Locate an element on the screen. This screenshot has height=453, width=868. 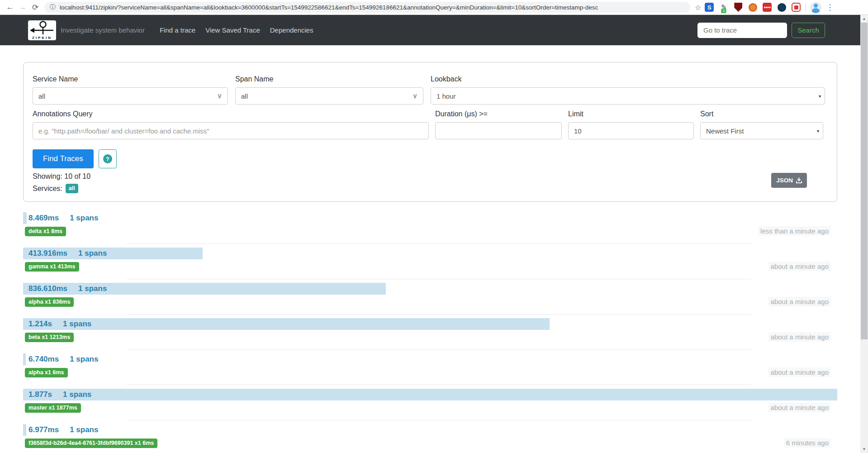
trace-row: 836.610ms 1 spans alpha x1 836ms about a… is located at coordinates (430, 300).